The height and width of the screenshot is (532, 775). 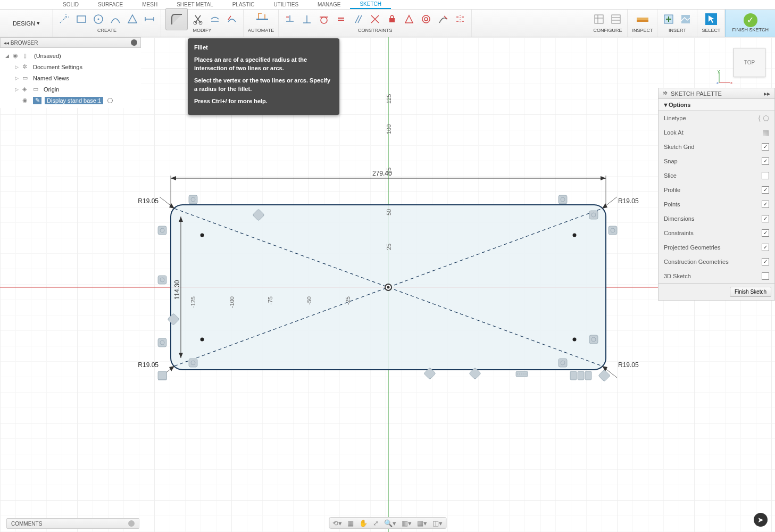 I want to click on coincident-constraint-icon, so click(x=375, y=19).